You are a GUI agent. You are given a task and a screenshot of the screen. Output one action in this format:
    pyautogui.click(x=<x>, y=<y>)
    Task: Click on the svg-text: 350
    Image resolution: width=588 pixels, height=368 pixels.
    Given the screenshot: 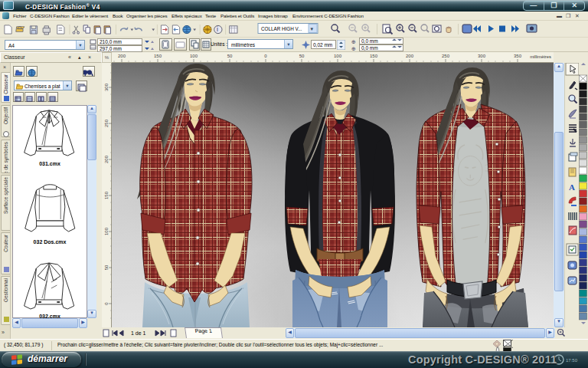 What is the action you would take?
    pyautogui.click(x=518, y=56)
    